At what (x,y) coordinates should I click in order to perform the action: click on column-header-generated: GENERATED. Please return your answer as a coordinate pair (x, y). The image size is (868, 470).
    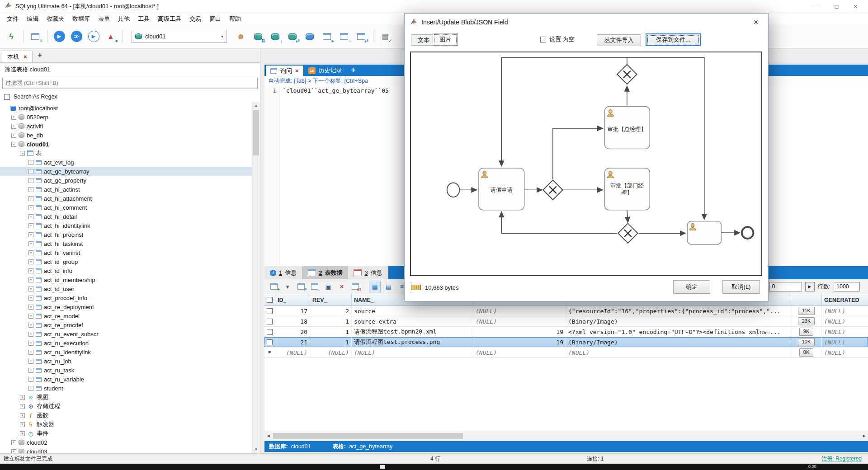
    Looking at the image, I should click on (845, 300).